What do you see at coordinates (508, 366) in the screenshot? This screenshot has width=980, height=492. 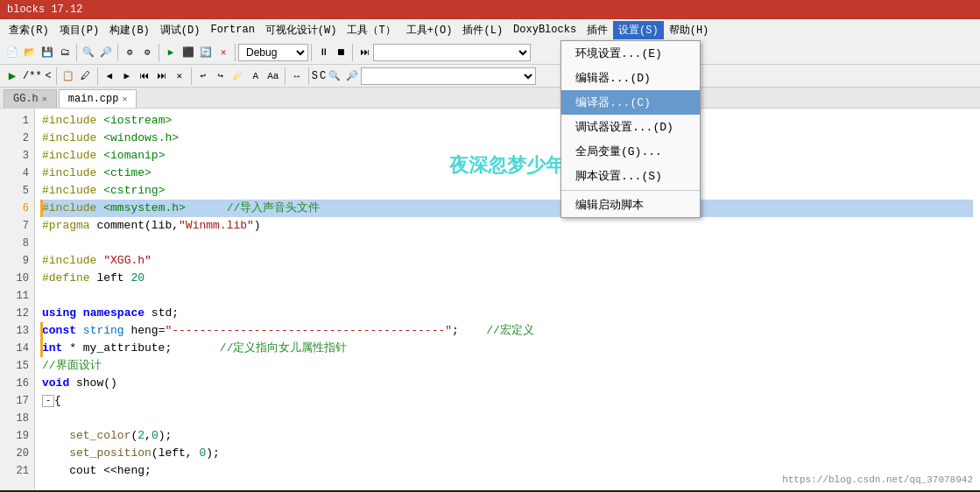 I see `code-line-15: //界面设计` at bounding box center [508, 366].